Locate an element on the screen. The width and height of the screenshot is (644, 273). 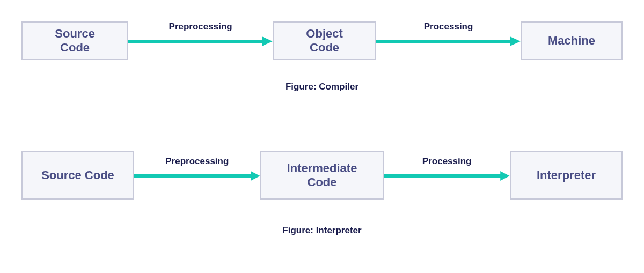
interpreter-node-intermediate-code: Intermediate Code is located at coordinates (322, 175).